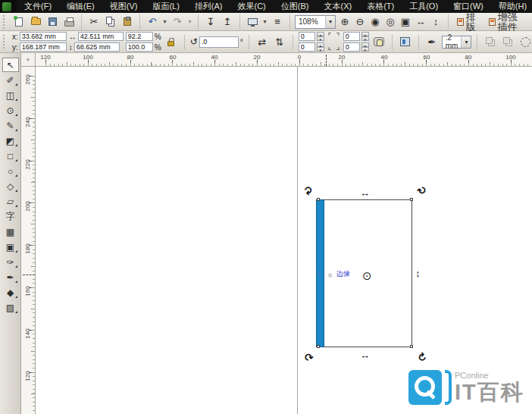 Image resolution: width=532 pixels, height=414 pixels. What do you see at coordinates (11, 65) in the screenshot?
I see `pick-tool: ↖` at bounding box center [11, 65].